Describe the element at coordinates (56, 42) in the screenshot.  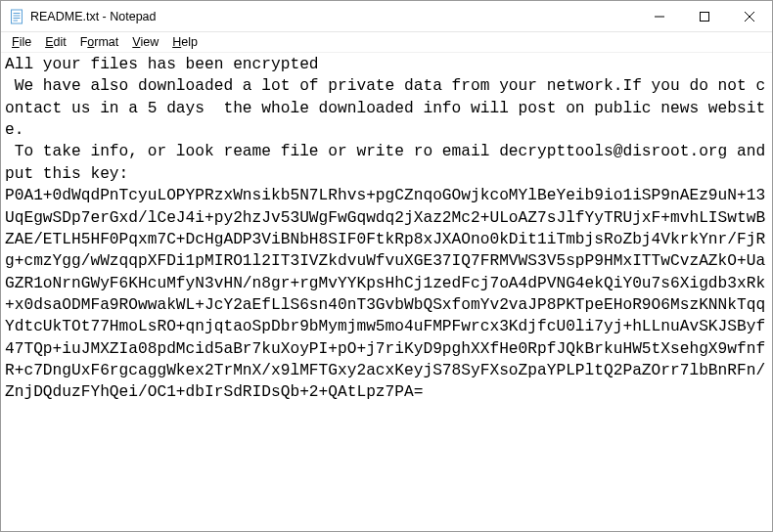
I see `menu-edit: Edit` at that location.